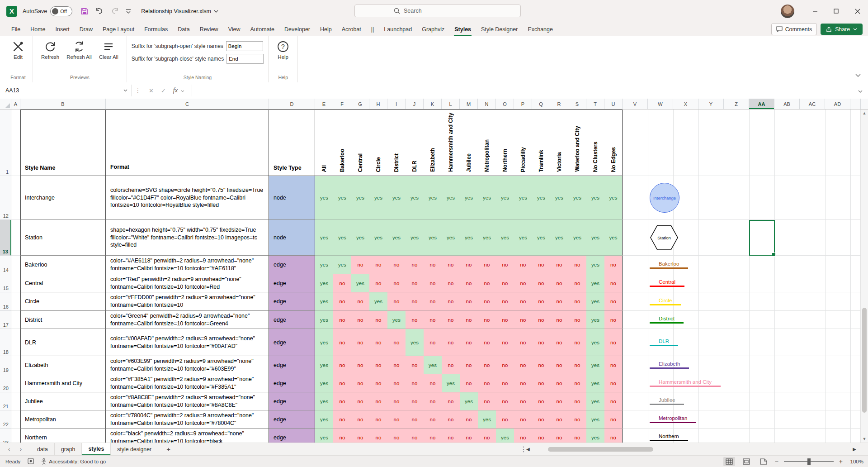  What do you see at coordinates (433, 29) in the screenshot?
I see `menu-tab-graphviz: Graphviz` at bounding box center [433, 29].